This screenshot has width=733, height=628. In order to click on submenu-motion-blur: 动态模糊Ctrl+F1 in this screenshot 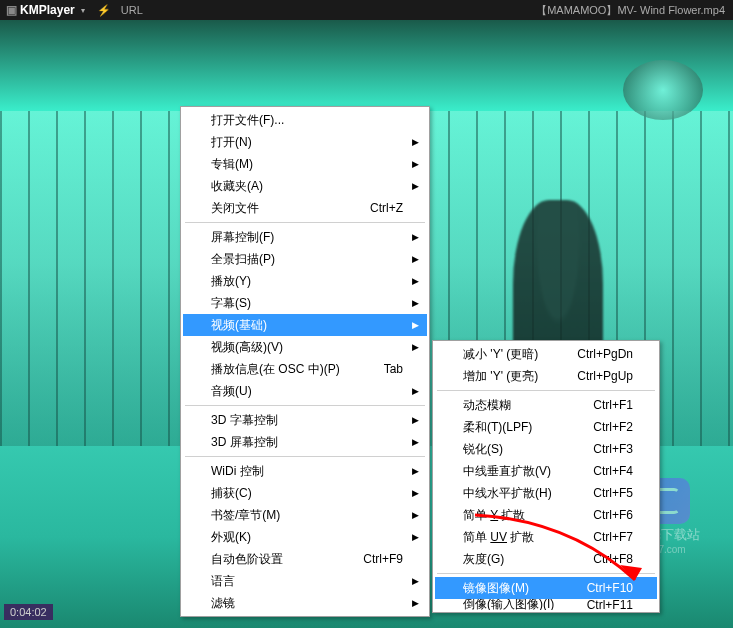, I will do `click(546, 405)`.